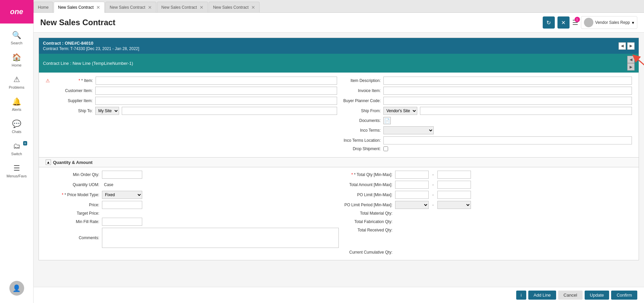  I want to click on sidebar-item-menus: ☰ Menus/Favs, so click(17, 171).